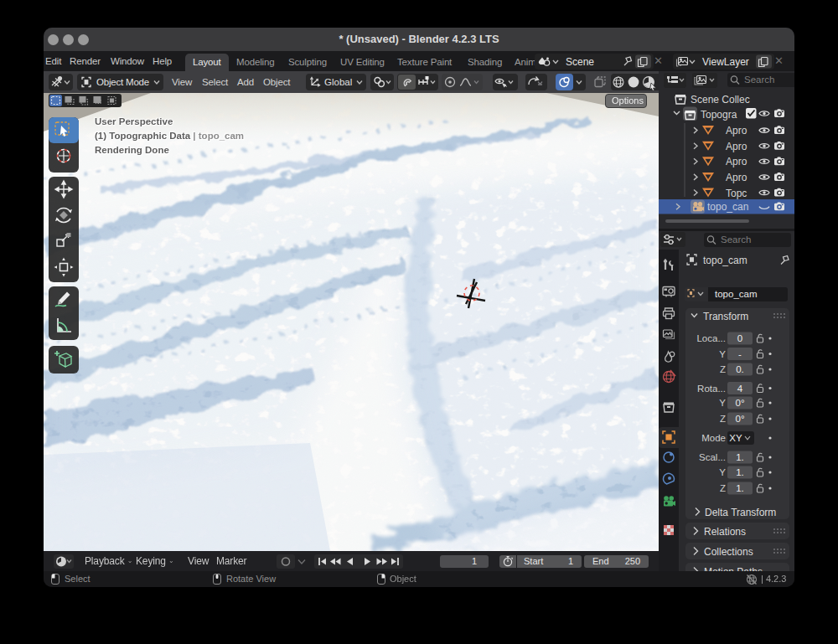  Describe the element at coordinates (725, 532) in the screenshot. I see `svg-text: Relations` at that location.